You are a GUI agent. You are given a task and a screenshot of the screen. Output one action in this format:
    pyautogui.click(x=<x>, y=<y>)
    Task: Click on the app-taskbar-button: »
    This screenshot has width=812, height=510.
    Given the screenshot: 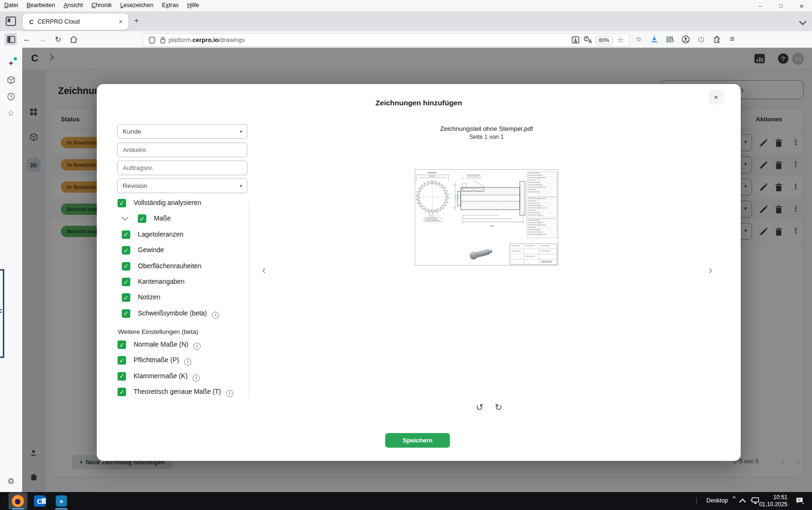 What is the action you would take?
    pyautogui.click(x=61, y=501)
    